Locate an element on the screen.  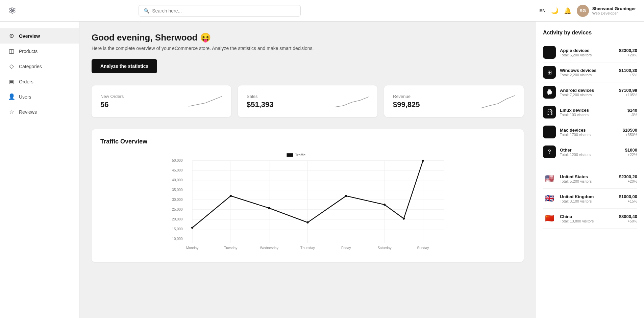
analyze-button: Analyze the statistics is located at coordinates (124, 66).